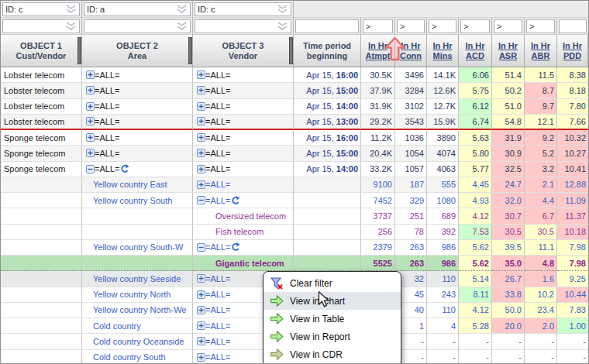  I want to click on cell-in-hr-abr: 2.0, so click(541, 326).